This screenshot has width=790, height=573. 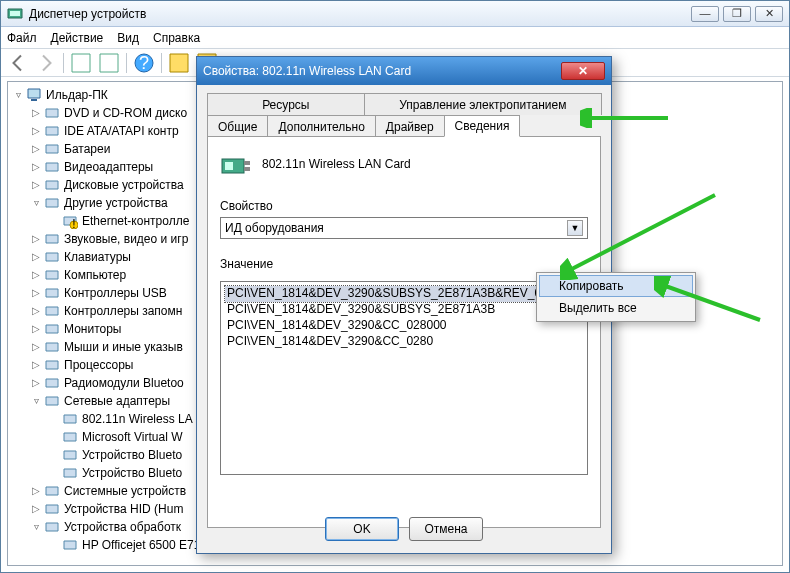 I want to click on network-card-icon, so click(x=236, y=165).